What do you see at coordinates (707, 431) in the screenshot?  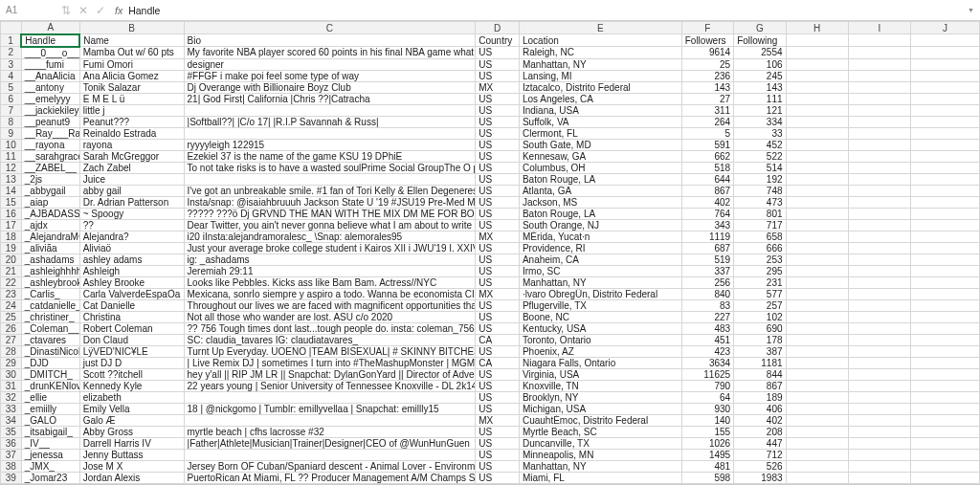 I see `cell: 155` at bounding box center [707, 431].